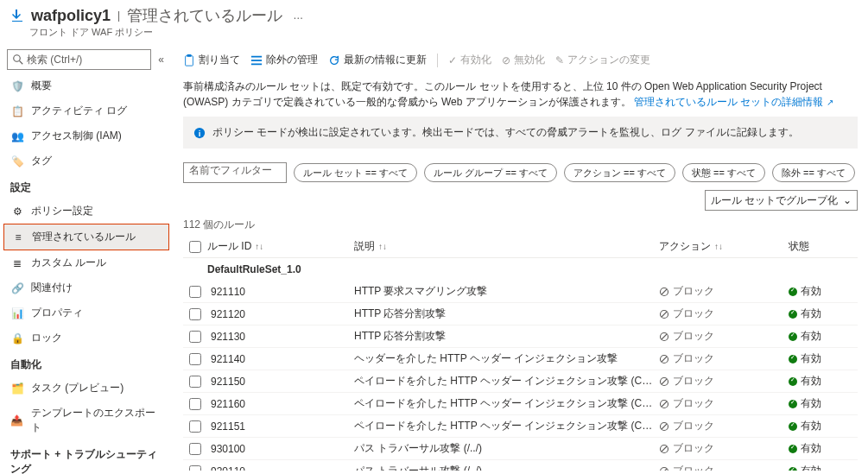  What do you see at coordinates (200, 133) in the screenshot?
I see `info-icon: i` at bounding box center [200, 133].